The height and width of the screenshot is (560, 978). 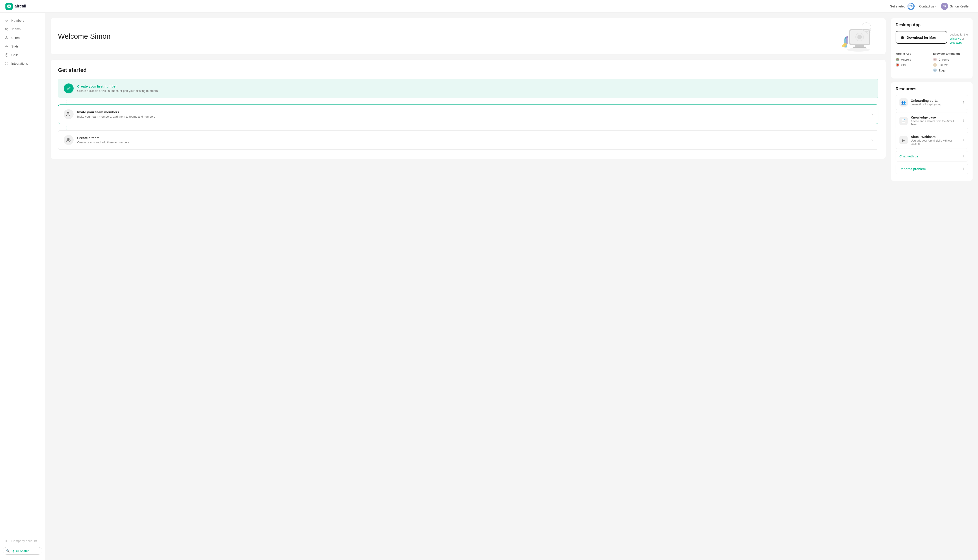 I want to click on sidebar-item-teams: Teams, so click(x=22, y=29).